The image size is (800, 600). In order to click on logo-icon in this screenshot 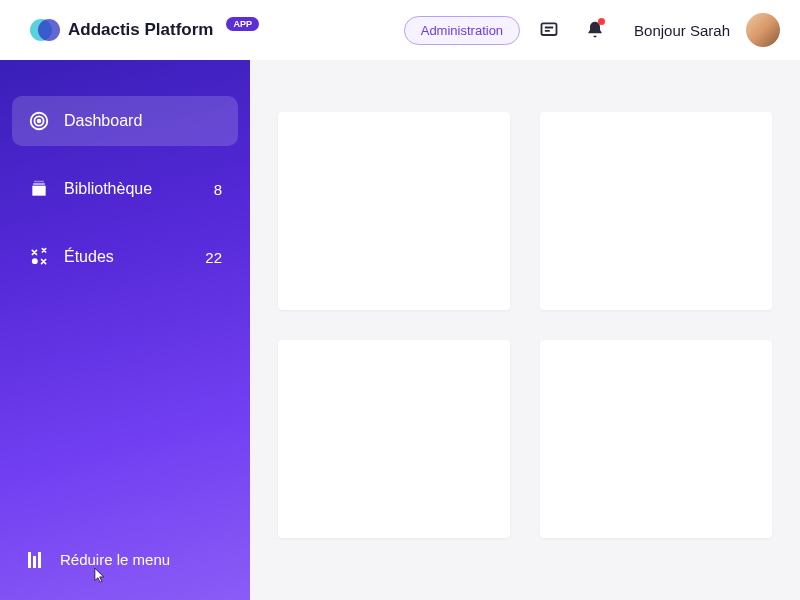, I will do `click(44, 30)`.